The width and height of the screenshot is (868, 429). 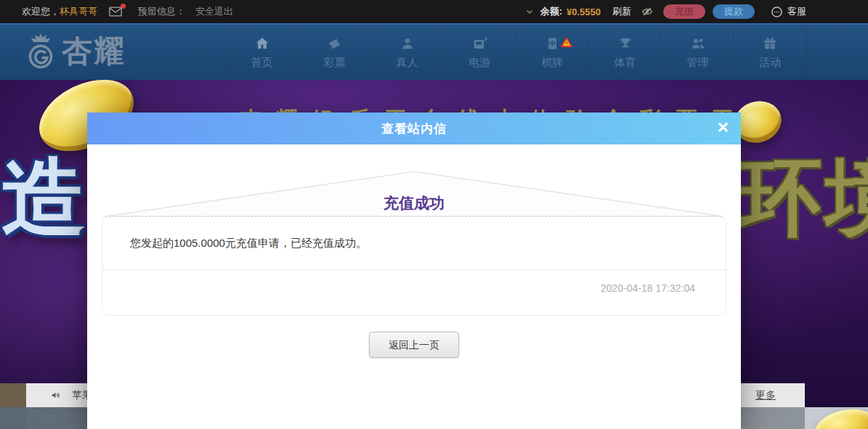 What do you see at coordinates (625, 44) in the screenshot?
I see `trophy-icon` at bounding box center [625, 44].